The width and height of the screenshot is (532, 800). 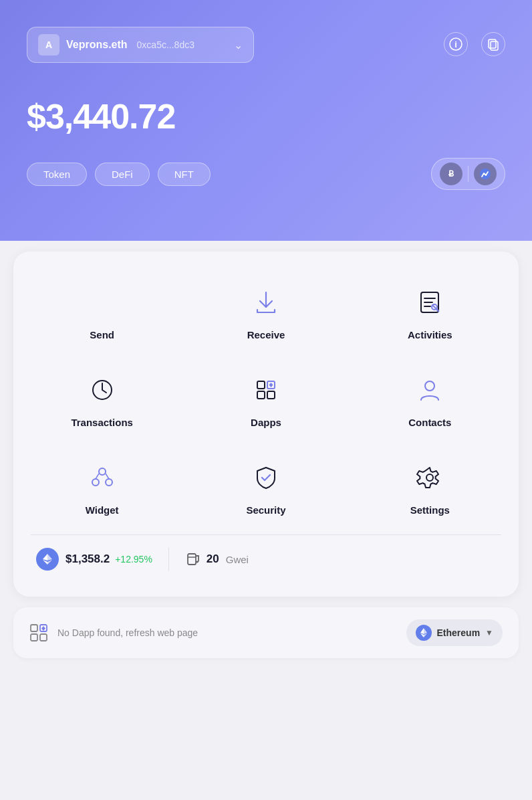 What do you see at coordinates (485, 174) in the screenshot?
I see `network-icon-chart` at bounding box center [485, 174].